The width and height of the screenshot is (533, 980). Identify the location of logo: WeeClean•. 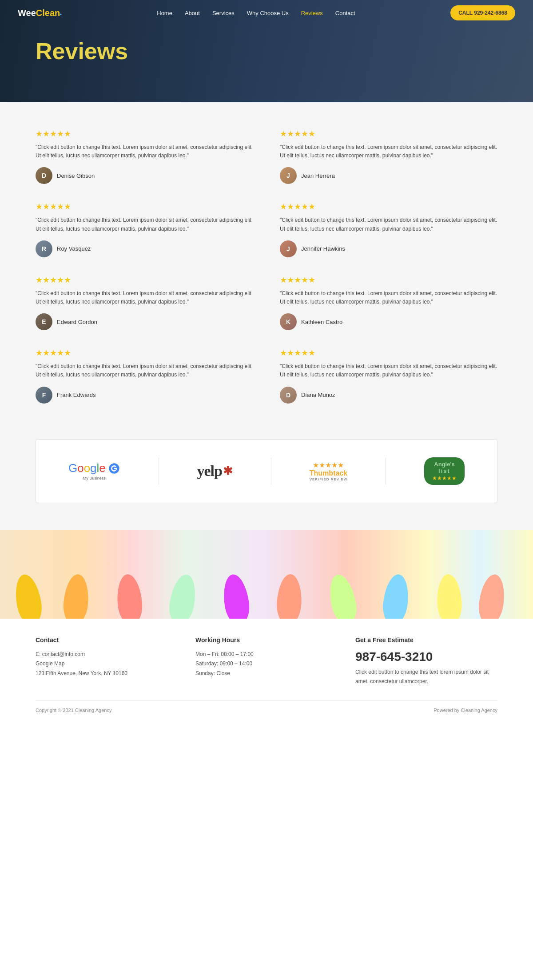
(40, 13).